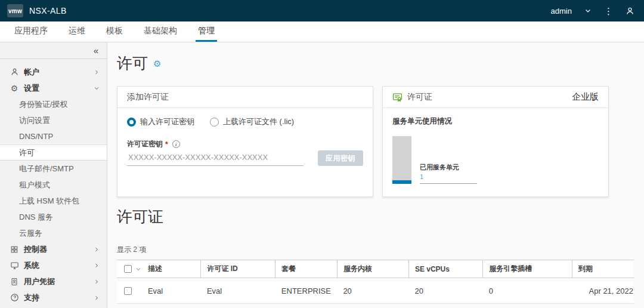 This screenshot has height=308, width=644. Describe the element at coordinates (245, 144) in the screenshot. I see `license-key-label-row: 许可证密钥* i` at that location.